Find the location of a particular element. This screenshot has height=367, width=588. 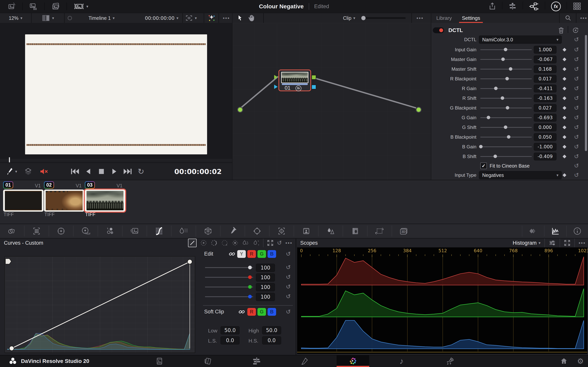

grab-still-tool: ▾ is located at coordinates (12, 171).